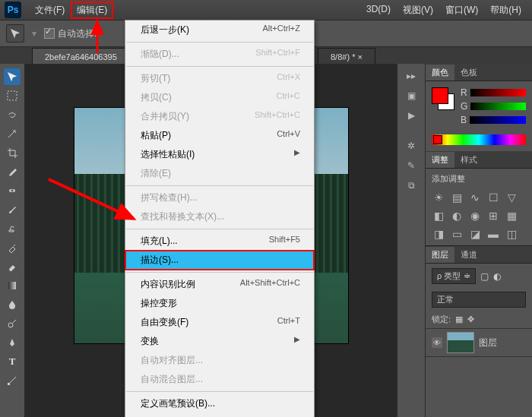 This screenshot has height=417, width=532. I want to click on wand-tool, so click(12, 134).